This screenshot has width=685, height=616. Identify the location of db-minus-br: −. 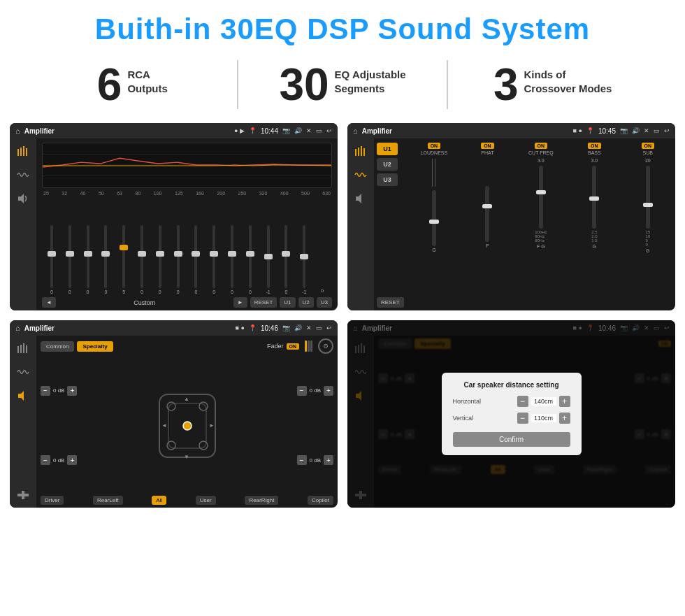
(302, 460).